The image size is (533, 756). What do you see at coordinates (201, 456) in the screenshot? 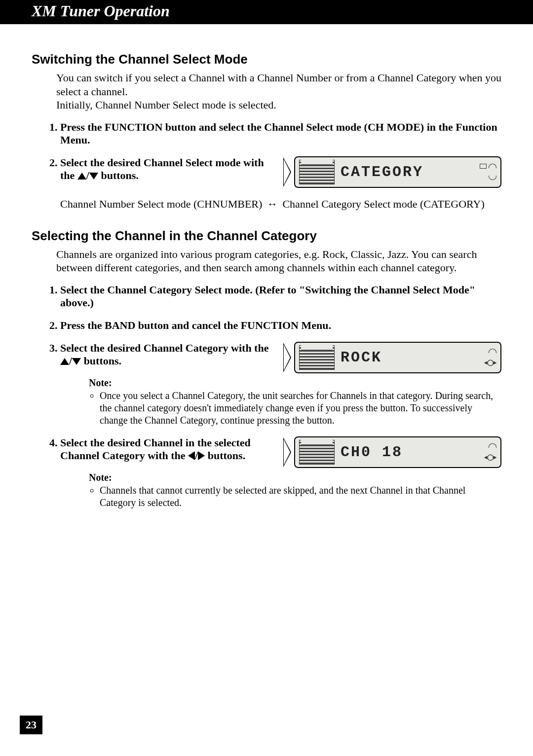
I see `right-triangle-icon` at bounding box center [201, 456].